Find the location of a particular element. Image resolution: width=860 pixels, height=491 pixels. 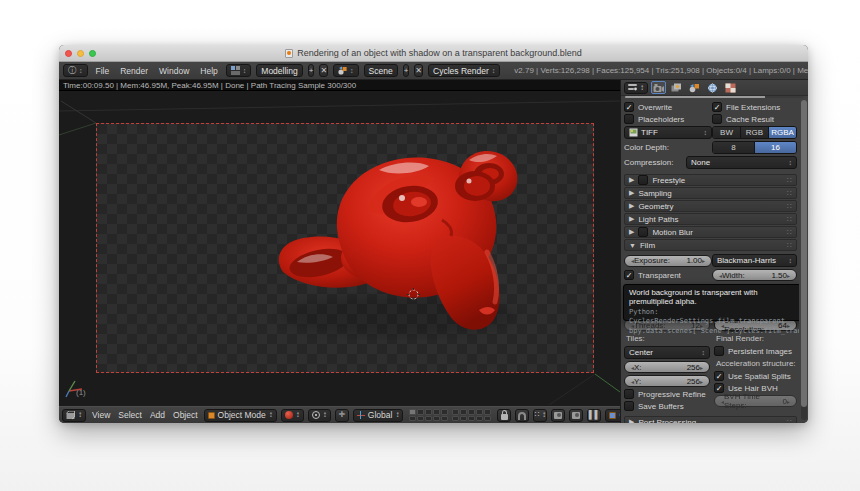

screen-layout-field: Modelling is located at coordinates (279, 70).